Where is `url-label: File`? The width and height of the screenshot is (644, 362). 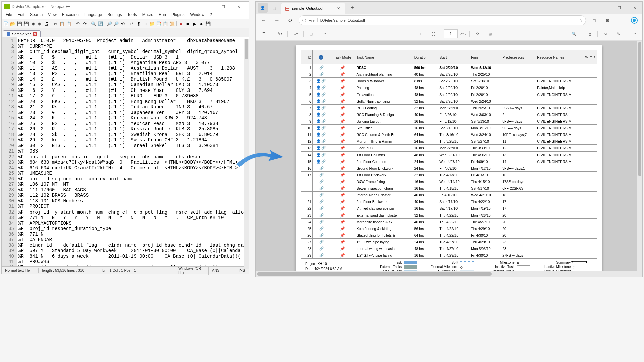
url-label: File is located at coordinates (313, 20).